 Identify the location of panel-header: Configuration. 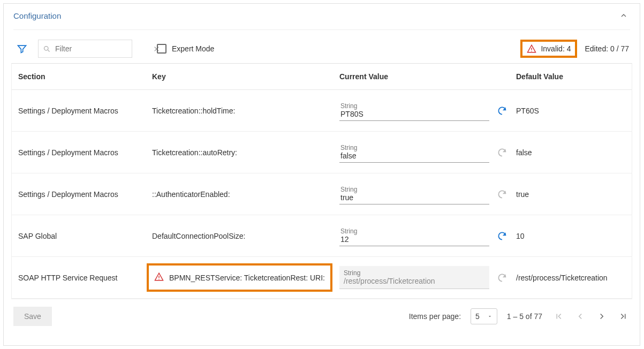
(322, 14).